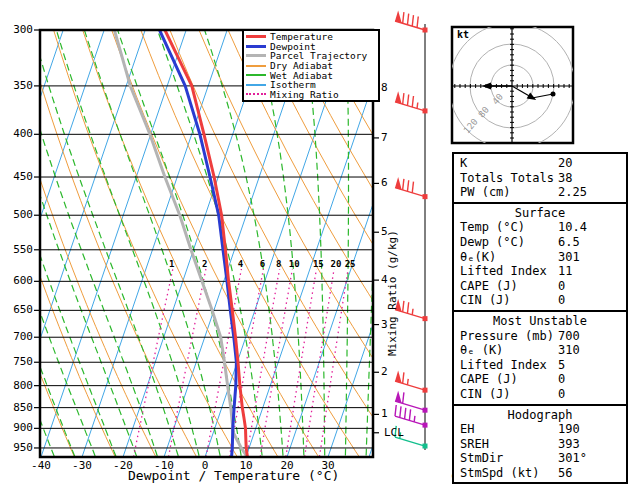  I want to click on legend-label: Dry Adiabat, so click(302, 66).